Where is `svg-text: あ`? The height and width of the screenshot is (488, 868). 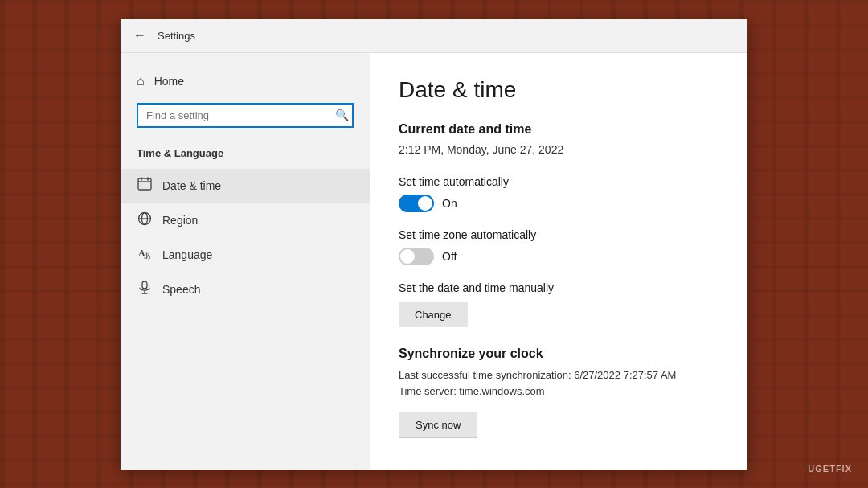
svg-text: あ is located at coordinates (148, 256).